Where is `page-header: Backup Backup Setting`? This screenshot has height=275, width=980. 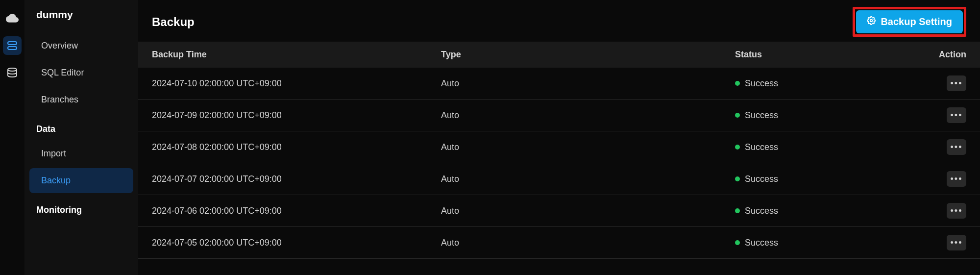 page-header: Backup Backup Setting is located at coordinates (559, 21).